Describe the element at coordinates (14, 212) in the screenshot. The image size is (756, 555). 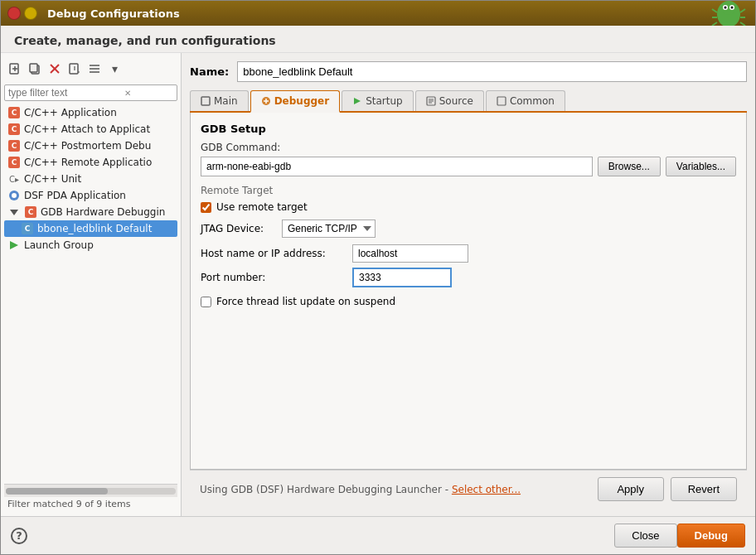
I see `tree-arrow-down-icon` at that location.